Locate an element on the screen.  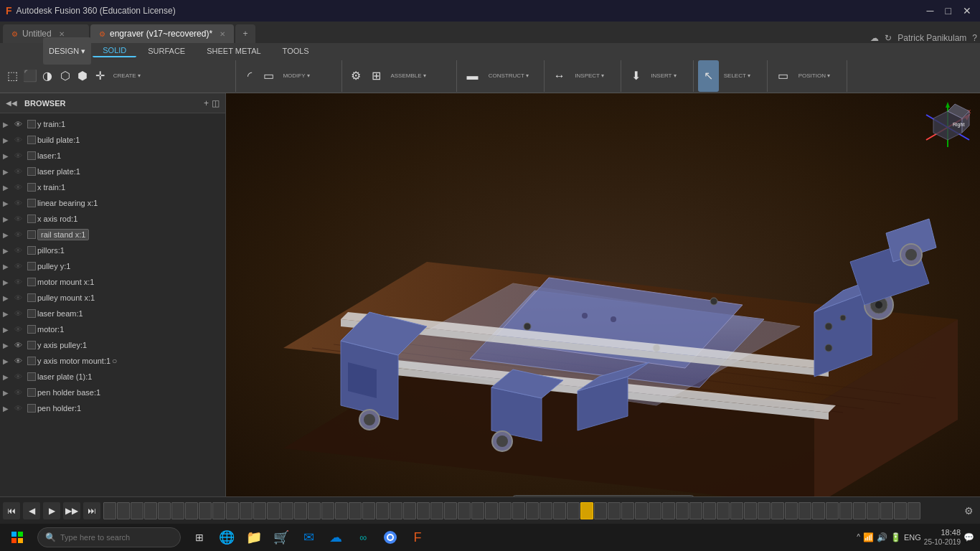
maximize-button: □ is located at coordinates (948, 11).